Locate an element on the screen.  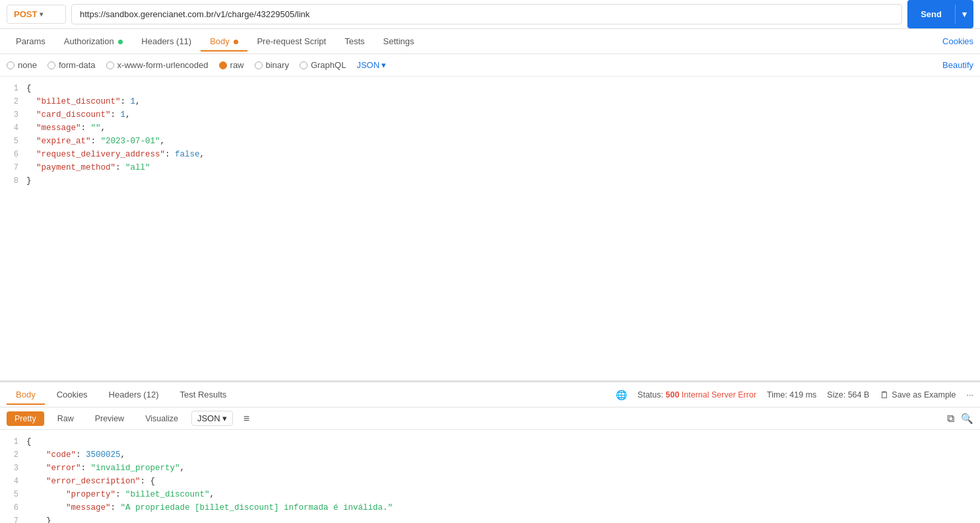
cookies-button: Cookies is located at coordinates (958, 41).